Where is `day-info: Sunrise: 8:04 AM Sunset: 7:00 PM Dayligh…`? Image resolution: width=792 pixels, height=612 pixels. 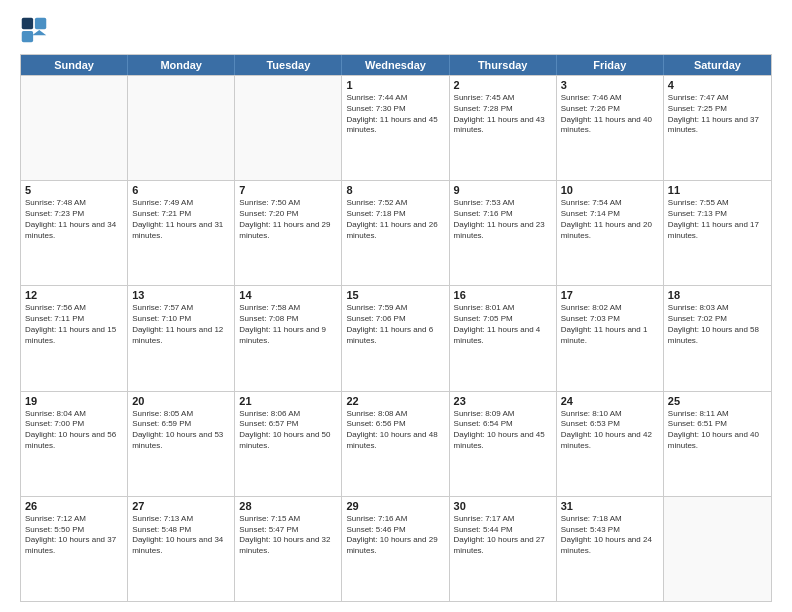
day-info: Sunrise: 8:04 AM Sunset: 7:00 PM Dayligh… is located at coordinates (74, 430).